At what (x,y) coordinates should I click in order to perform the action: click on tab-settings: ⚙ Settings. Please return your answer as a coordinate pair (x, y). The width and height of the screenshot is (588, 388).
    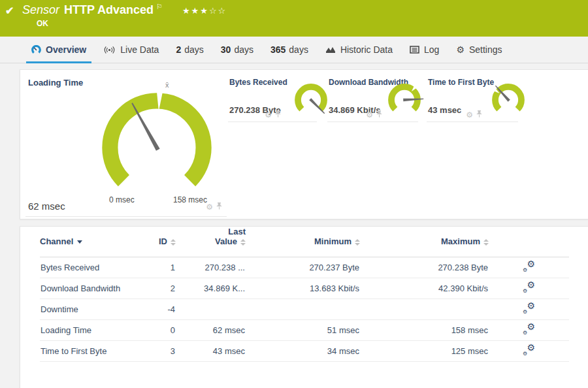
    Looking at the image, I should click on (479, 50).